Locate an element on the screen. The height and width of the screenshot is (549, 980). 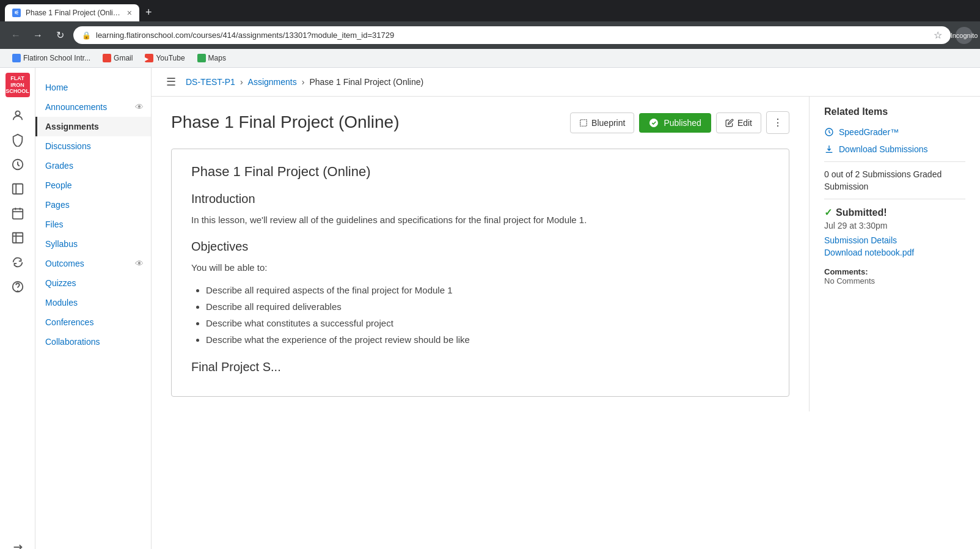
sidebar-divider is located at coordinates (894, 161).